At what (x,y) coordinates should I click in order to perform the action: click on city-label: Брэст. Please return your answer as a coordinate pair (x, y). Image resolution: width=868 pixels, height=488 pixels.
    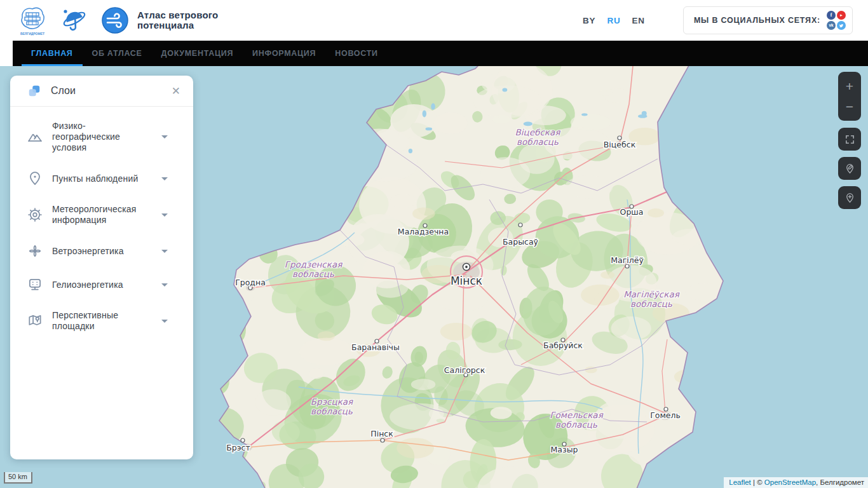
    Looking at the image, I should click on (238, 447).